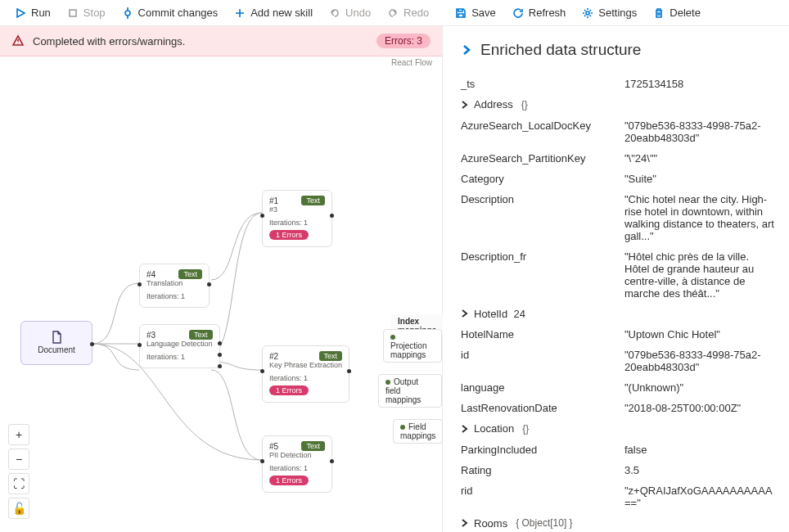  I want to click on key-cell: Category, so click(543, 178).